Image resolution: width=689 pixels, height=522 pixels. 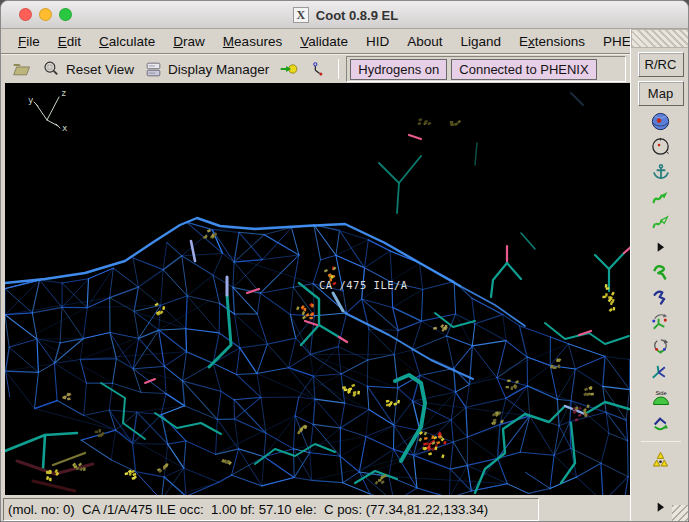 I want to click on window-title: X Coot 0.8.9 EL, so click(x=345, y=15).